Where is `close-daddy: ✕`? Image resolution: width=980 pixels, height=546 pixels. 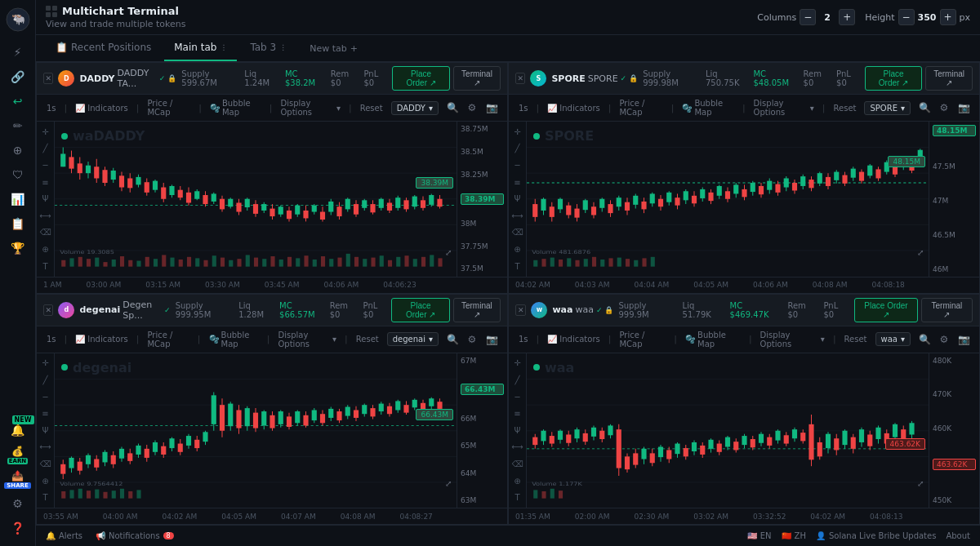
close-daddy: ✕ is located at coordinates (48, 78).